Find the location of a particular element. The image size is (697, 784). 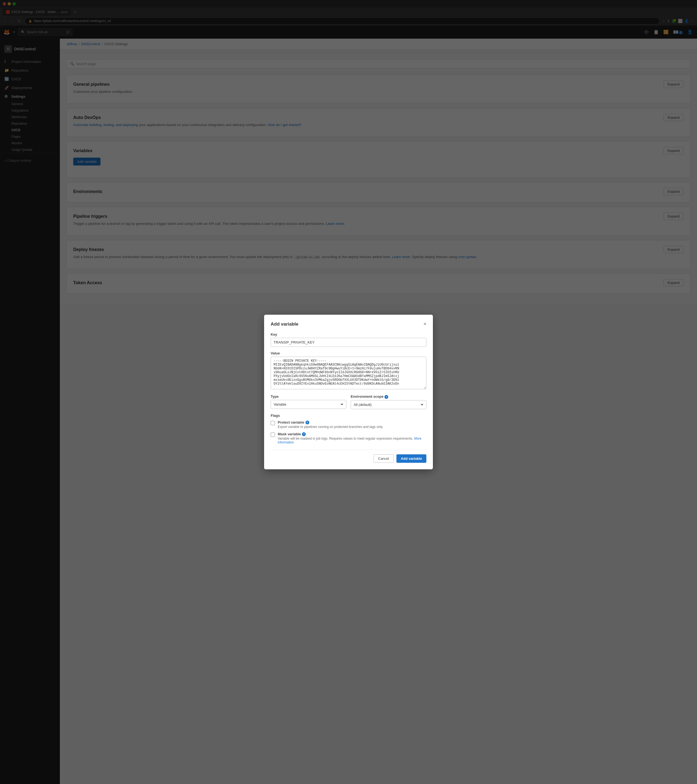

protect-variable-content: Protect variable ? Export variable to pi… is located at coordinates (331, 425).